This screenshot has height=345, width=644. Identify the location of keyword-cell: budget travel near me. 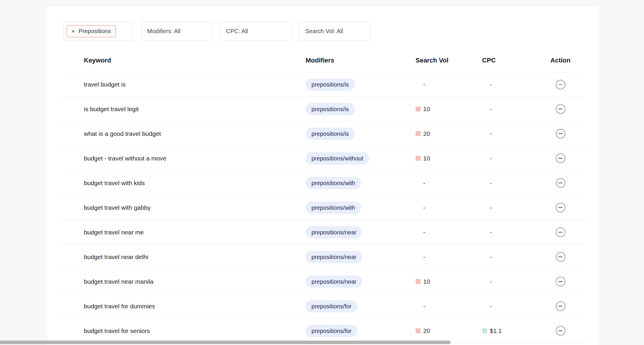
(184, 232).